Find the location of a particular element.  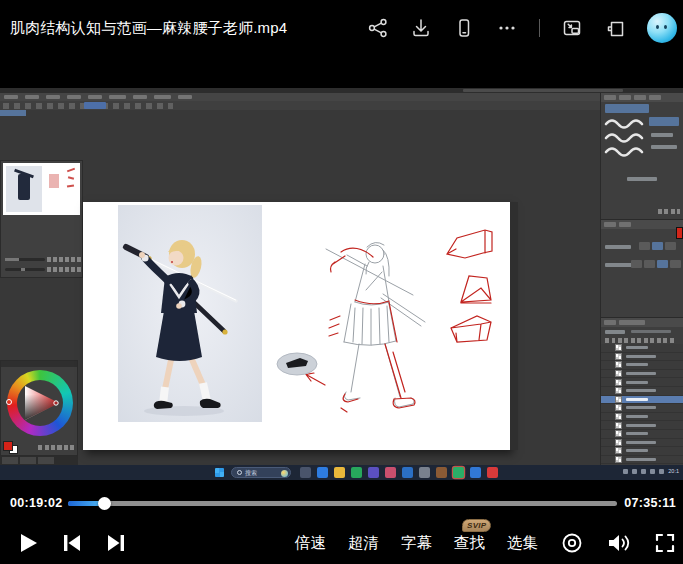

navigator-thumbnail is located at coordinates (42, 189).